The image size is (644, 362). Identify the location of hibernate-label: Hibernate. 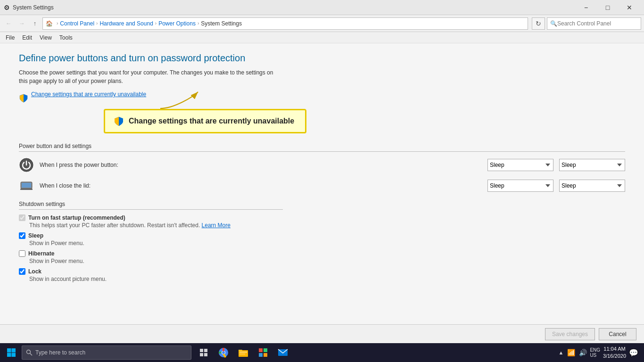
(41, 254).